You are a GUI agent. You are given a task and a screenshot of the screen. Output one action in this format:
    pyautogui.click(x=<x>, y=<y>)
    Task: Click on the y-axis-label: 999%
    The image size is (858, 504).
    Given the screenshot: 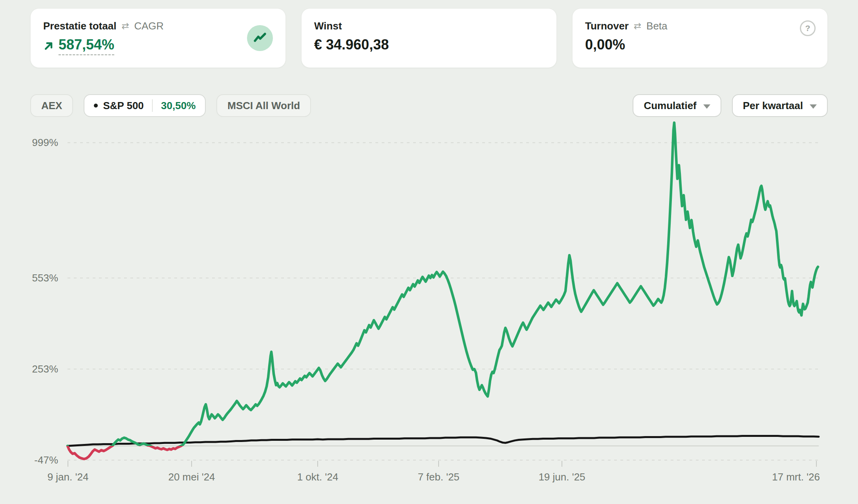 What is the action you would take?
    pyautogui.click(x=46, y=142)
    